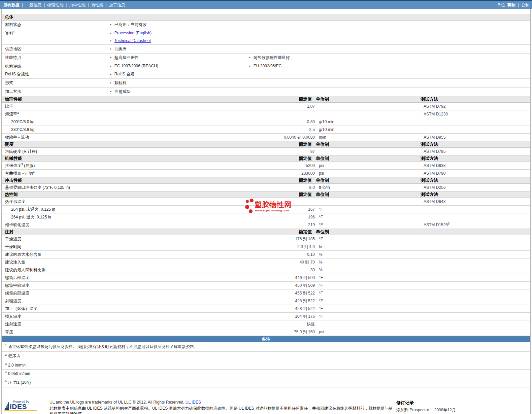  I want to click on bullet-item: •EC 1907/2006 (REACH), so click(180, 66).